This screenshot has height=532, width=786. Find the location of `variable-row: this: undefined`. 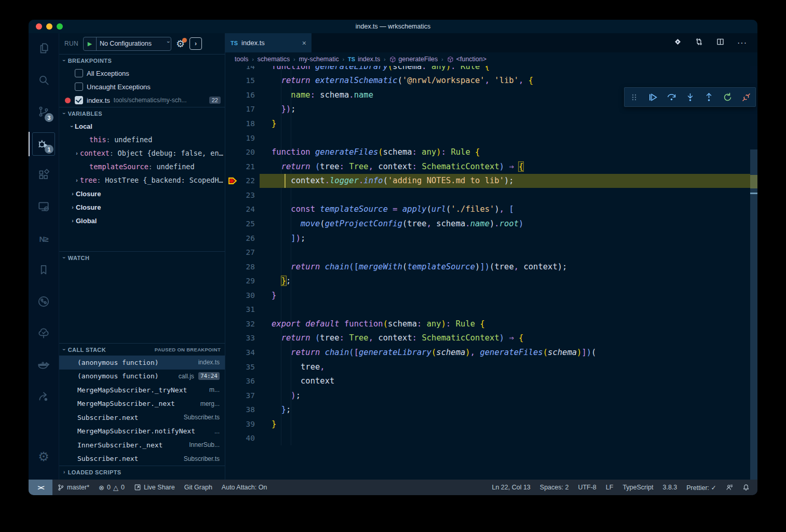

variable-row: this: undefined is located at coordinates (142, 140).